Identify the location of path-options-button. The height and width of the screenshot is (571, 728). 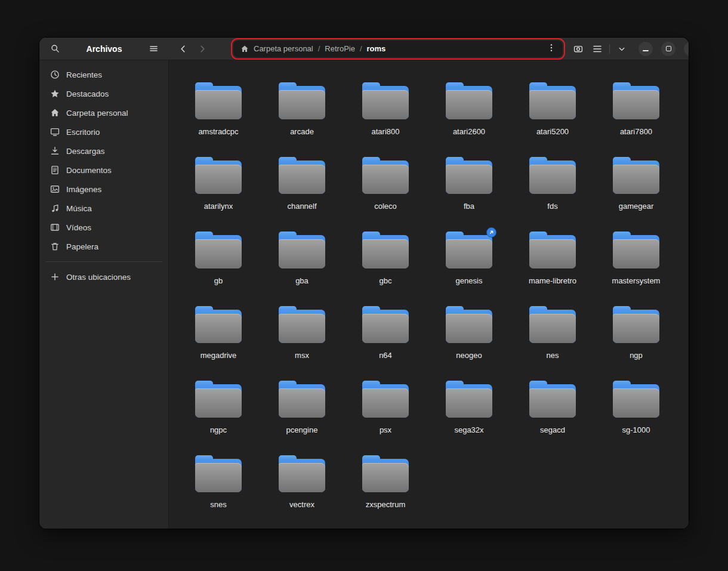
(551, 49).